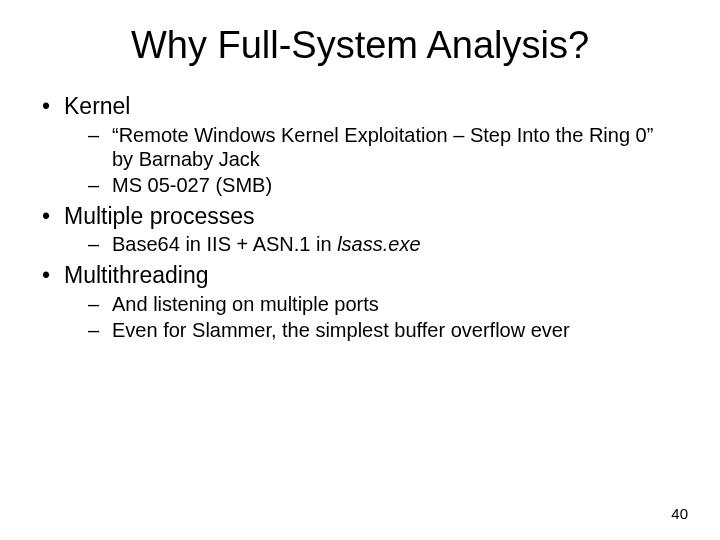 The width and height of the screenshot is (720, 540). Describe the element at coordinates (372, 244) in the screenshot. I see `sub-bullet: Base64 in IIS + ASN.1 in lsass.exe` at that location.